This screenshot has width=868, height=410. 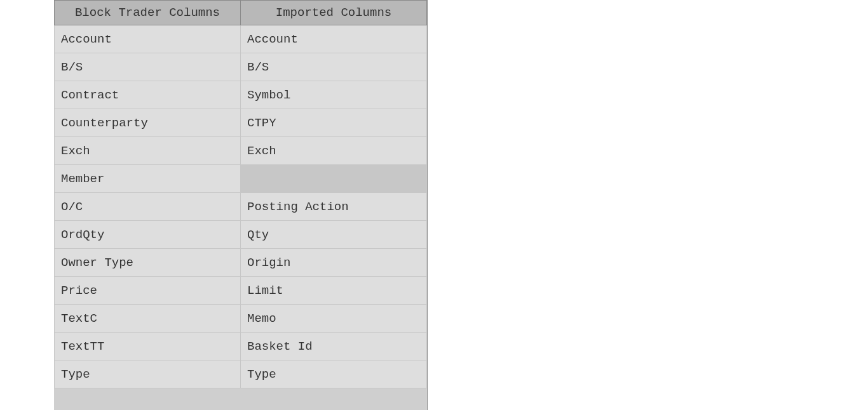 What do you see at coordinates (334, 95) in the screenshot?
I see `cell-imported: Symbol` at bounding box center [334, 95].